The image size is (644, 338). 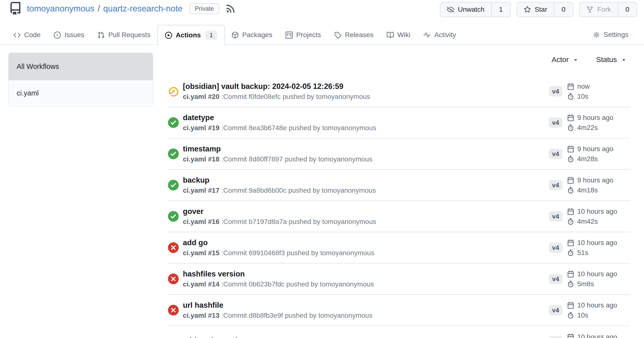 What do you see at coordinates (590, 217) in the screenshot?
I see `run-meta: v4 10 hours ago 4m42s` at bounding box center [590, 217].